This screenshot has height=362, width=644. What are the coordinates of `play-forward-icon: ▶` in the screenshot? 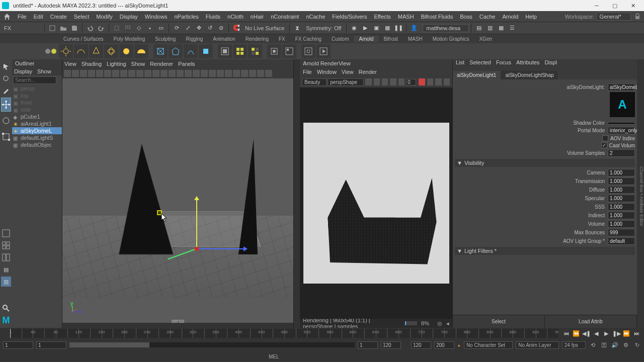 It's located at (606, 333).